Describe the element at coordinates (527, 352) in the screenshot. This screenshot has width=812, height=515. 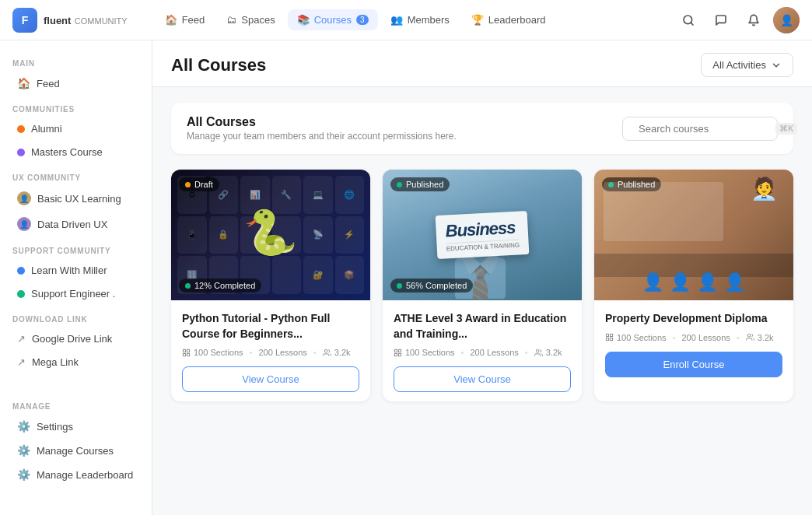
I see `sep4: •` at that location.